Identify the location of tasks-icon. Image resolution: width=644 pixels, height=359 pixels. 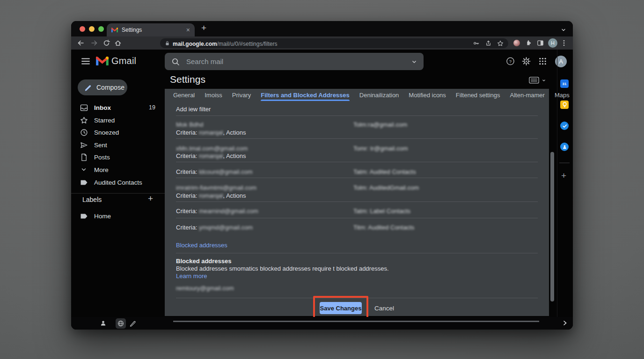
(564, 126).